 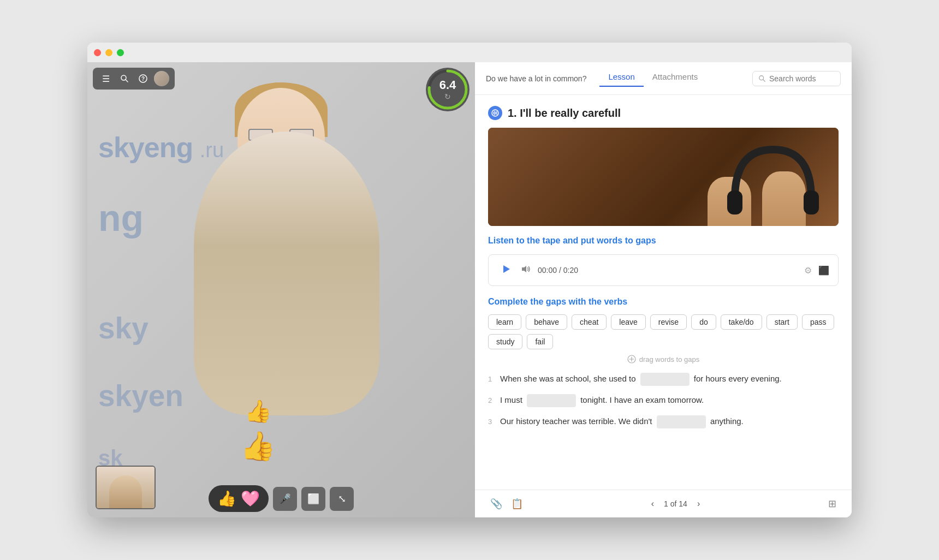 What do you see at coordinates (517, 504) in the screenshot?
I see `notes-button: 📋` at bounding box center [517, 504].